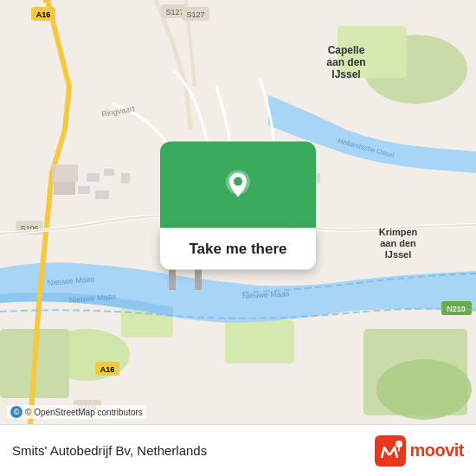 The width and height of the screenshot is (476, 476). Describe the element at coordinates (109, 450) in the screenshot. I see `place-name: Smits' Autobedrijf Bv, Netherlands` at that location.